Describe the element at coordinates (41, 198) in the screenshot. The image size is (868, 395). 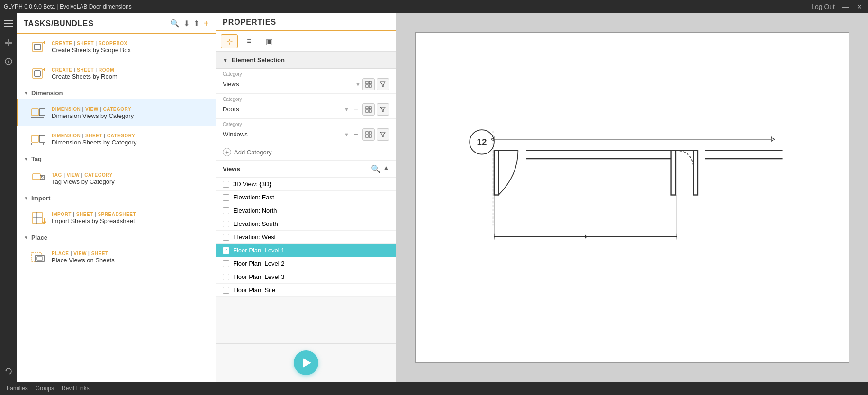
I see `section-label-import: Import` at that location.